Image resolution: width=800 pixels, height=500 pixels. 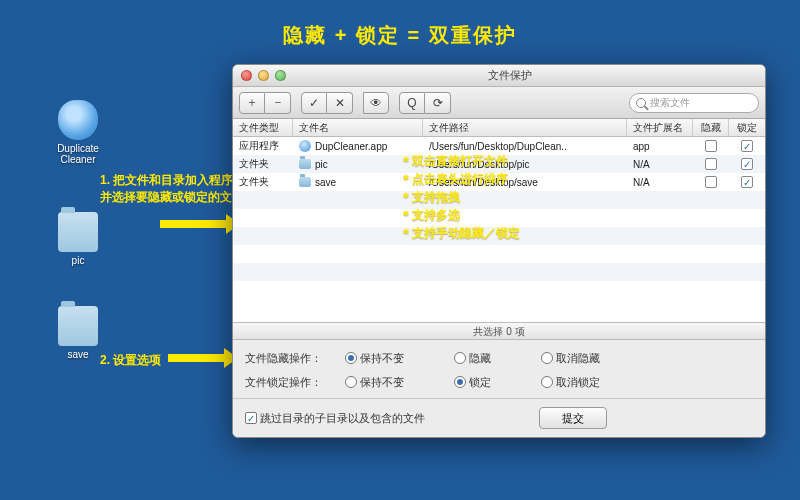 I want to click on uncheck-button: ✕, so click(x=340, y=103).